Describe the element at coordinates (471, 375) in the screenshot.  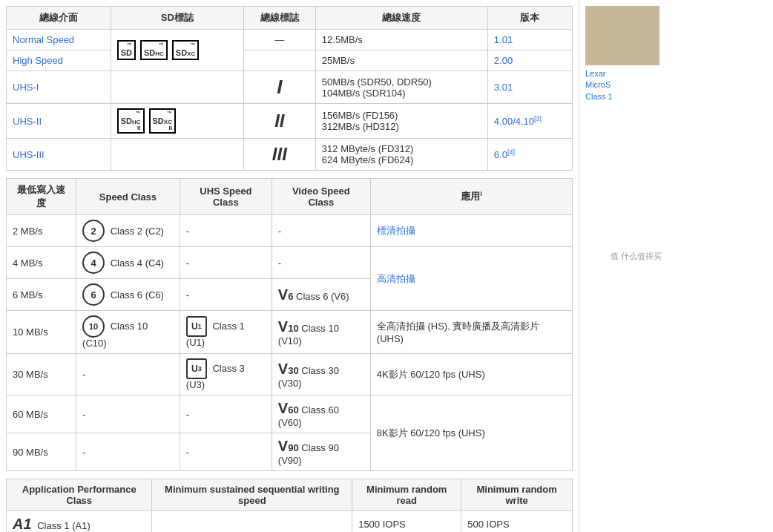
I see `app-cell: 4K影片 60/120 fps (UHS)` at that location.